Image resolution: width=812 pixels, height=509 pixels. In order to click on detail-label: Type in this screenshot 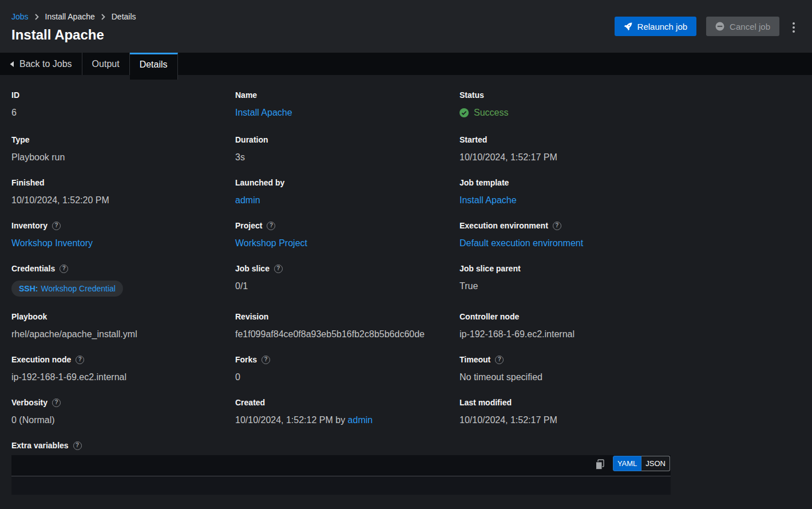, I will do `click(124, 140)`.